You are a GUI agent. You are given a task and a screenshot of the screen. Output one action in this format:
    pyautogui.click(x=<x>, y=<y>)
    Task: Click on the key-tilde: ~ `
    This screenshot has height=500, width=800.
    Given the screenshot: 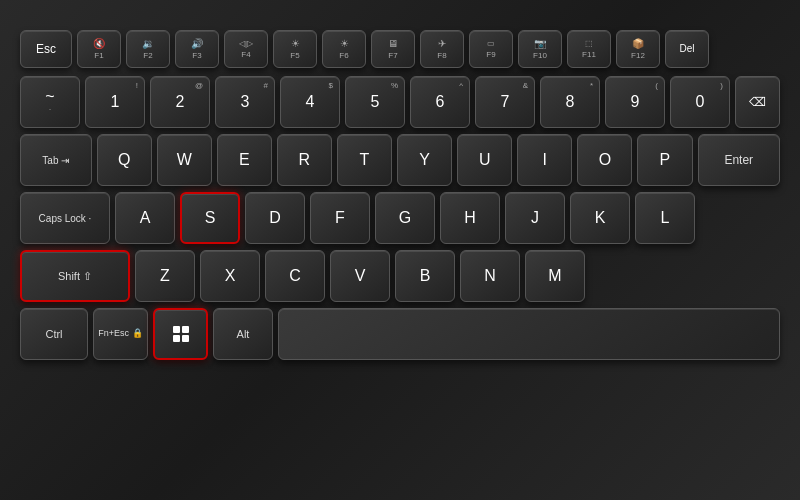 What is the action you would take?
    pyautogui.click(x=50, y=102)
    